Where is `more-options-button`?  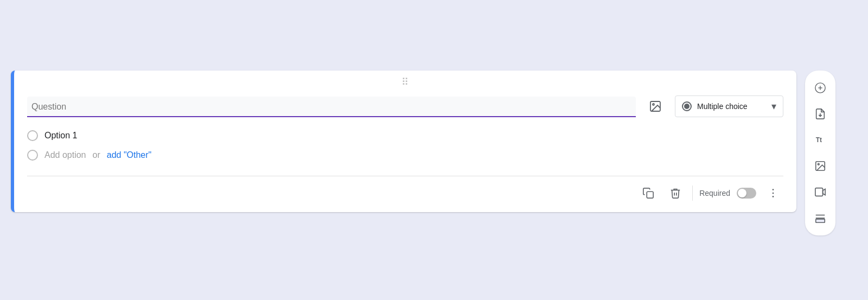
more-options-button is located at coordinates (773, 193).